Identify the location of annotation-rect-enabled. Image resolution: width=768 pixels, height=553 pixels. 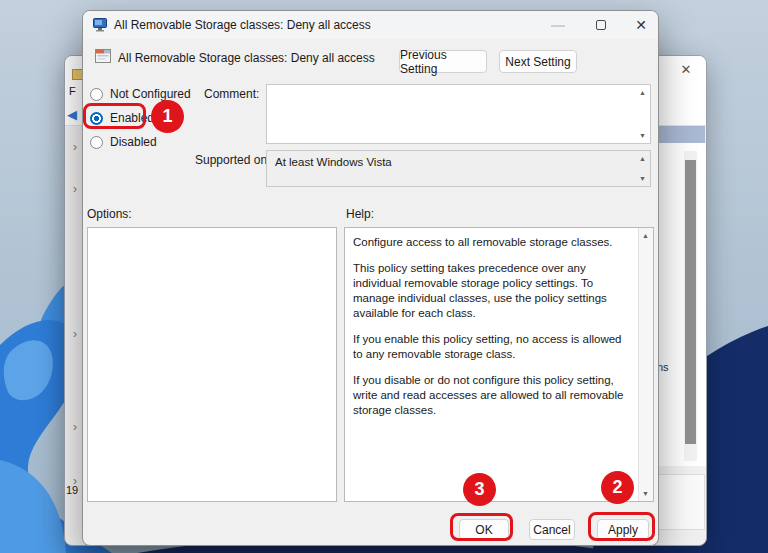
(114, 116).